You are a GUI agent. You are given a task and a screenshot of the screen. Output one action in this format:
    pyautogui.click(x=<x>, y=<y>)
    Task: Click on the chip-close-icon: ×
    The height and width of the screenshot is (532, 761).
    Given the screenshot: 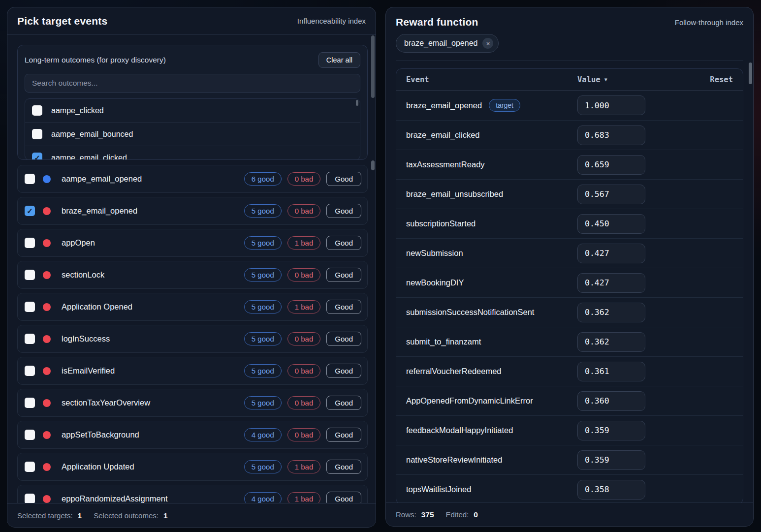 What is the action you would take?
    pyautogui.click(x=488, y=43)
    